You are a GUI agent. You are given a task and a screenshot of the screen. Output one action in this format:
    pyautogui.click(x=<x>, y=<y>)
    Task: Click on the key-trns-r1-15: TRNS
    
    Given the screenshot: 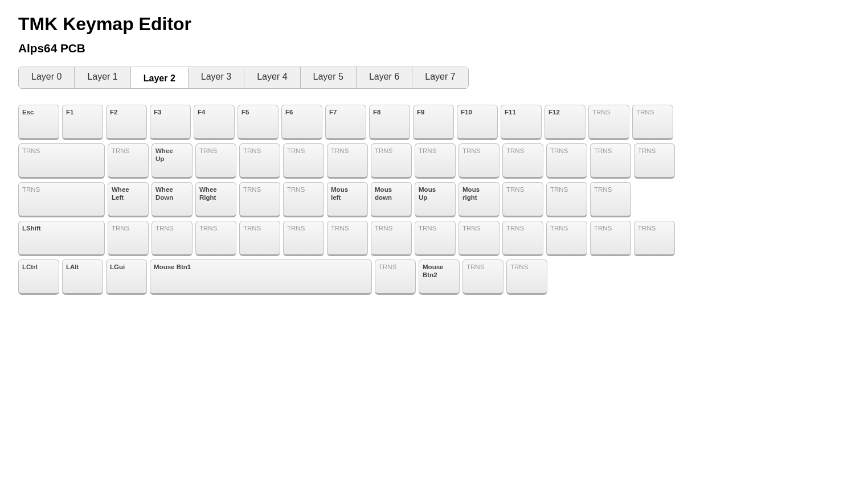 What is the action you would take?
    pyautogui.click(x=653, y=122)
    